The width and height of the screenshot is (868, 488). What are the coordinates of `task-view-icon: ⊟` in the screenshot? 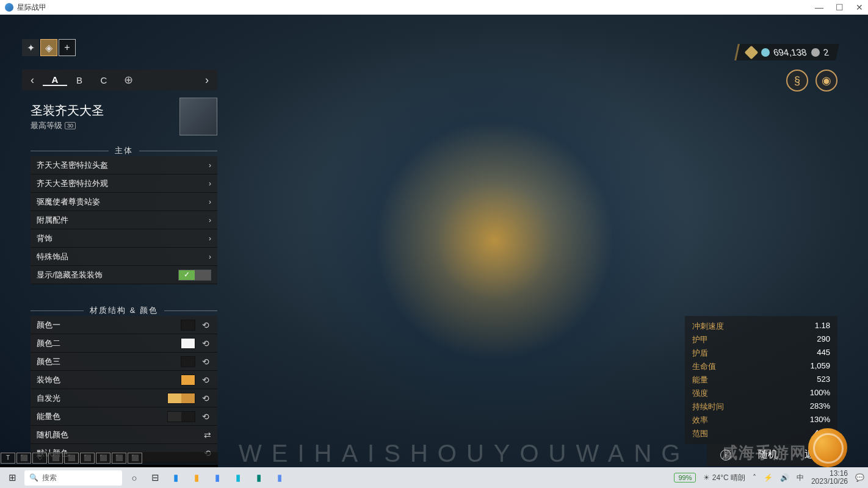 It's located at (155, 478).